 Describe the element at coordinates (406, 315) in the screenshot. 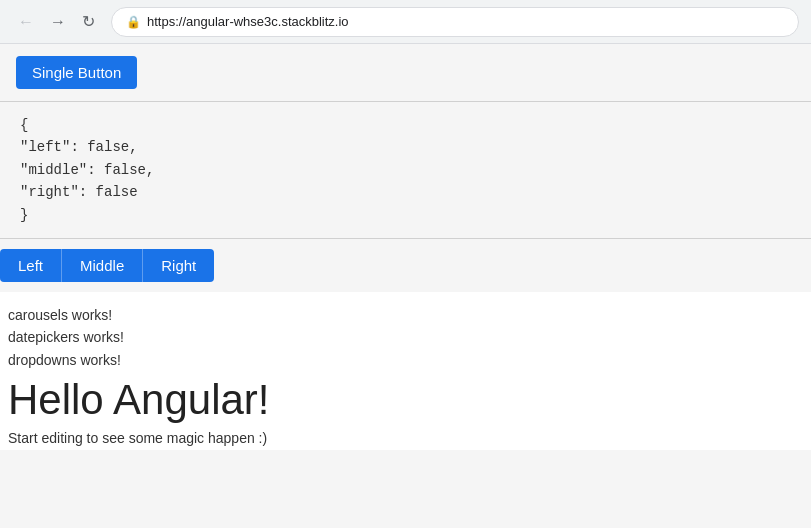

I see `carousels-text: carousels works!` at that location.